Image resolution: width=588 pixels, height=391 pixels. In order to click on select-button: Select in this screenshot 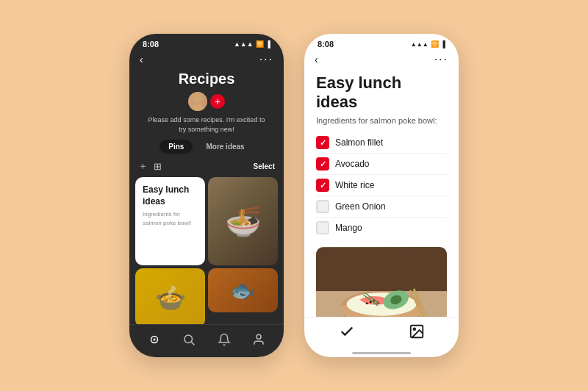, I will do `click(265, 166)`.